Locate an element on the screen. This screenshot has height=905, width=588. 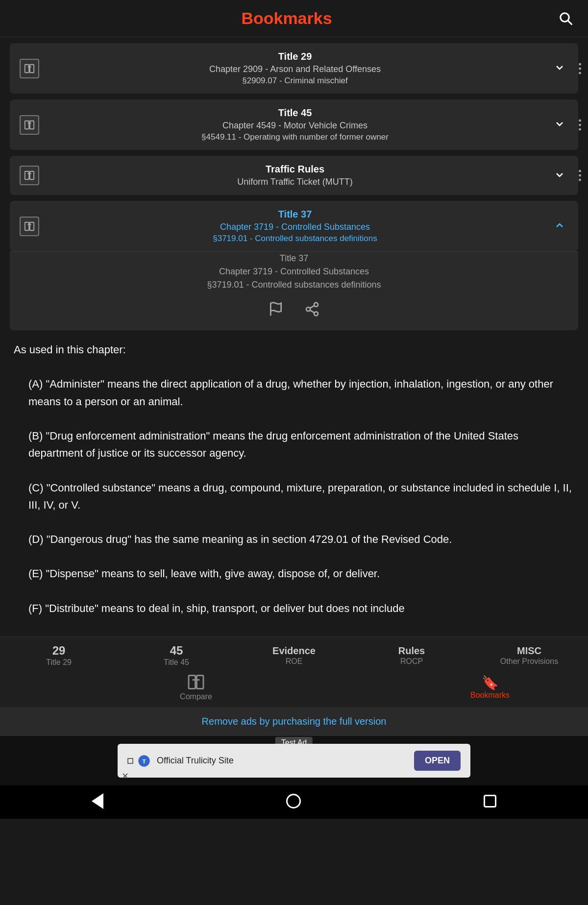
content-item-a: (A) "Administer" means the direct applic… is located at coordinates (301, 392).